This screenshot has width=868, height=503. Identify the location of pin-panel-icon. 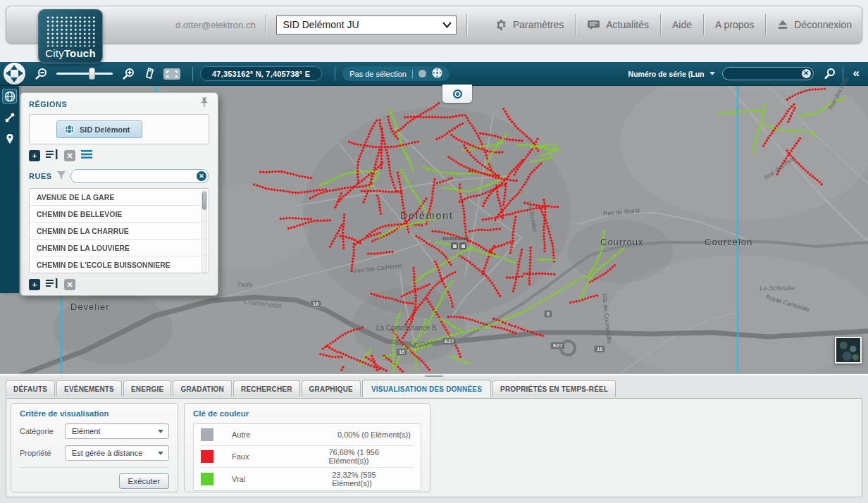
(204, 104).